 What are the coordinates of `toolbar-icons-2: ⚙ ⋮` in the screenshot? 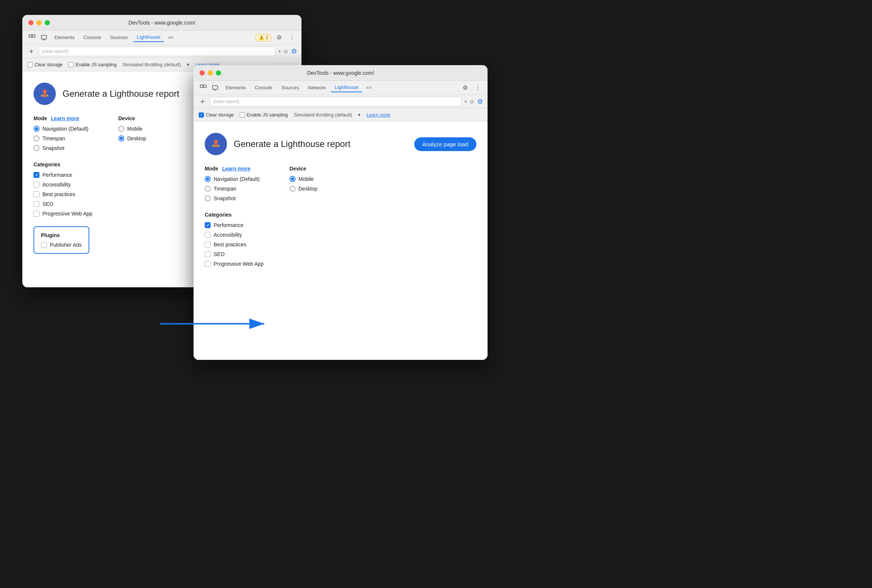 It's located at (472, 88).